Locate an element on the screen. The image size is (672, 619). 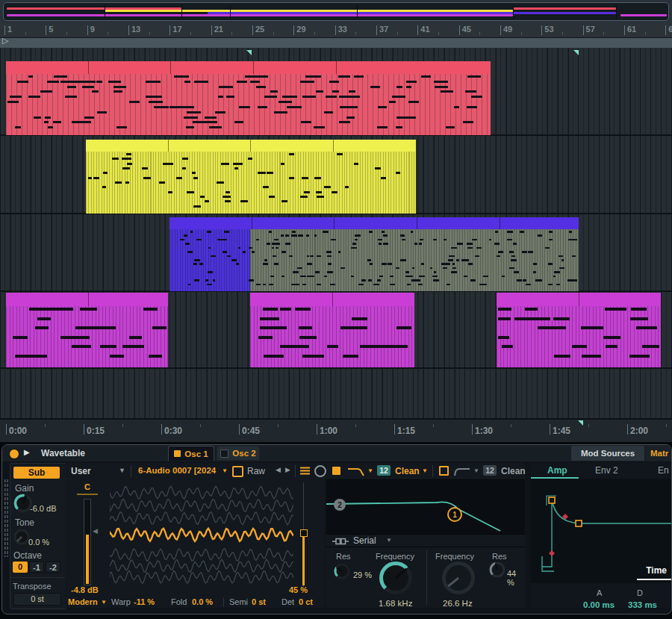
raw-checkbox is located at coordinates (237, 472).